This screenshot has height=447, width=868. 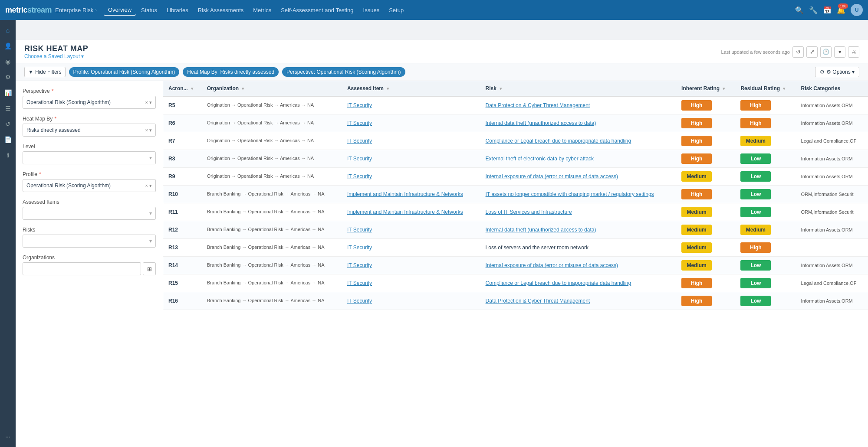 What do you see at coordinates (56, 56) in the screenshot?
I see `saved-layout-link: Choose a Saved Layout ▾` at bounding box center [56, 56].